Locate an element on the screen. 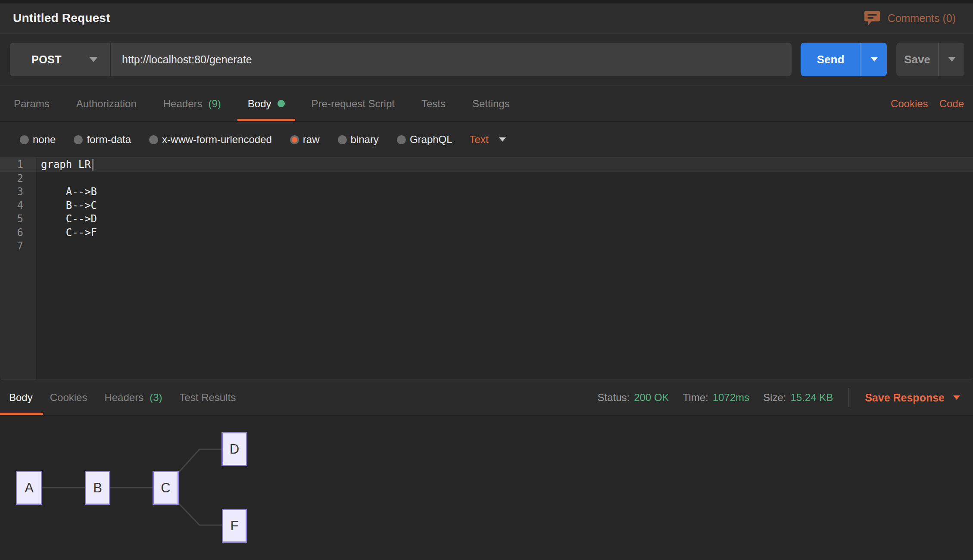 The image size is (973, 560). divider is located at coordinates (849, 398).